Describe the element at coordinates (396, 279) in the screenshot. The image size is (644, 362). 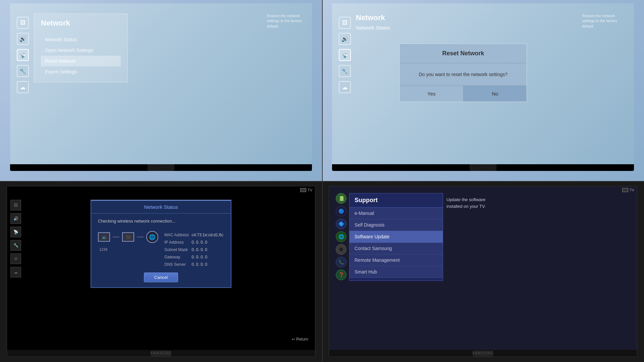
I see `menu-bottom-spacer` at that location.